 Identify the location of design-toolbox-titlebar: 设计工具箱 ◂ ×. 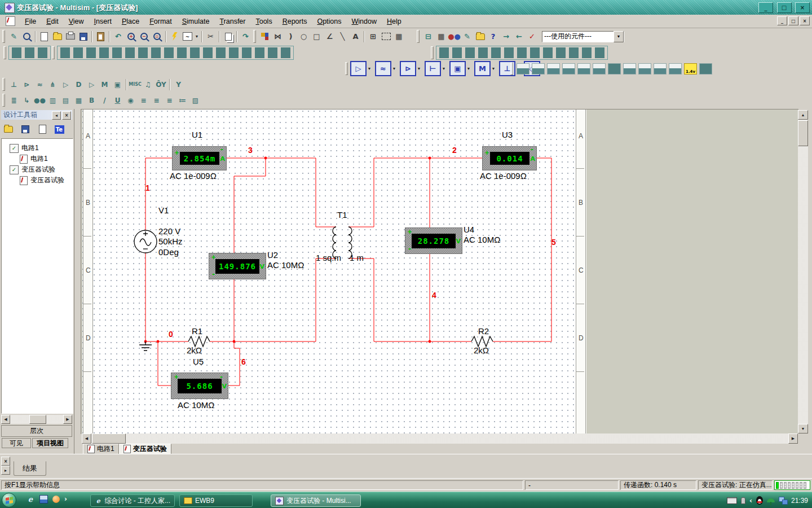
(37, 115).